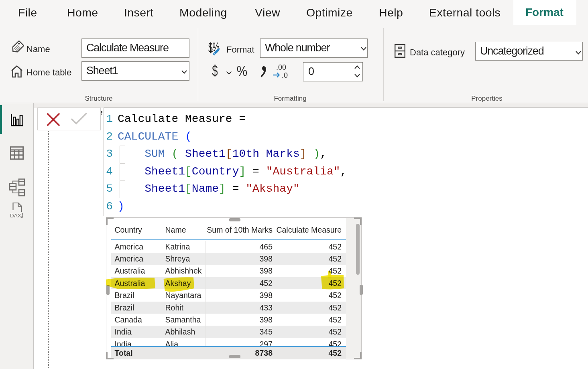 The height and width of the screenshot is (369, 588). What do you see at coordinates (16, 216) in the screenshot?
I see `svg-text: DAX` at bounding box center [16, 216].